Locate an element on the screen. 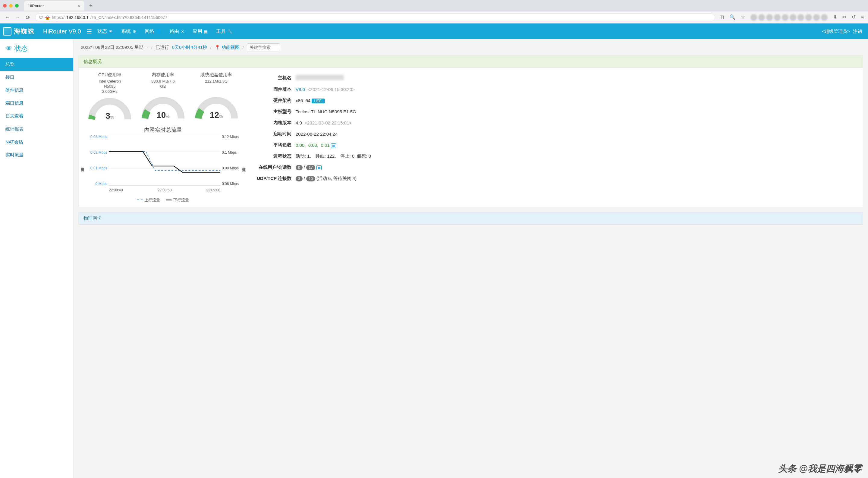 The width and height of the screenshot is (868, 478). browser-tab: HiRouter × is located at coordinates (54, 6).